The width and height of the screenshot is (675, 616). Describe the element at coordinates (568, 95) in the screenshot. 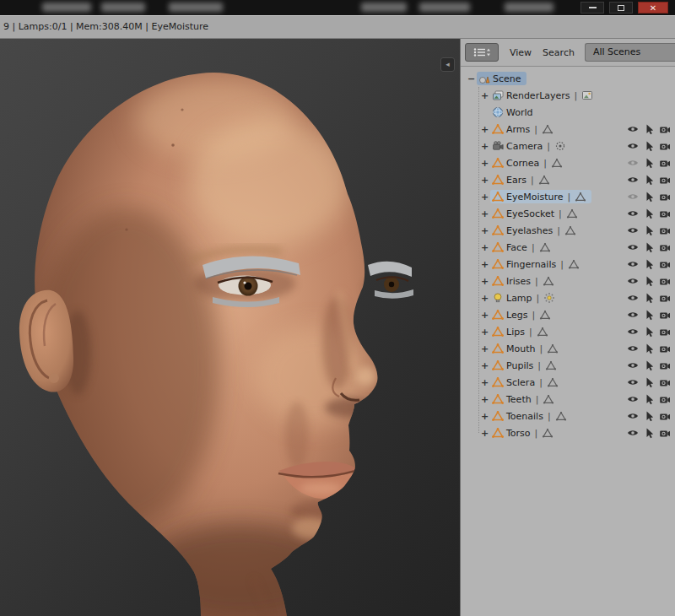

I see `outliner-row-renderlayers: +RenderLayers|` at that location.